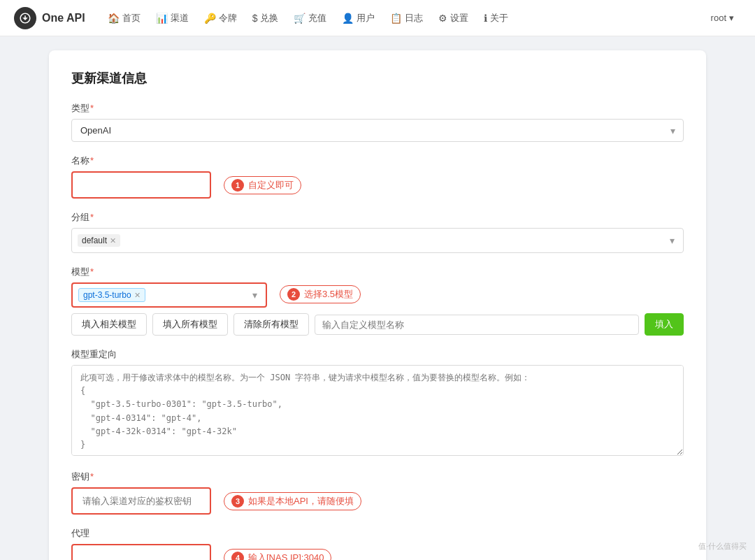  What do you see at coordinates (141, 552) in the screenshot?
I see `proxy-field-highlight: http://10.10.10.3:3040` at bounding box center [141, 552].